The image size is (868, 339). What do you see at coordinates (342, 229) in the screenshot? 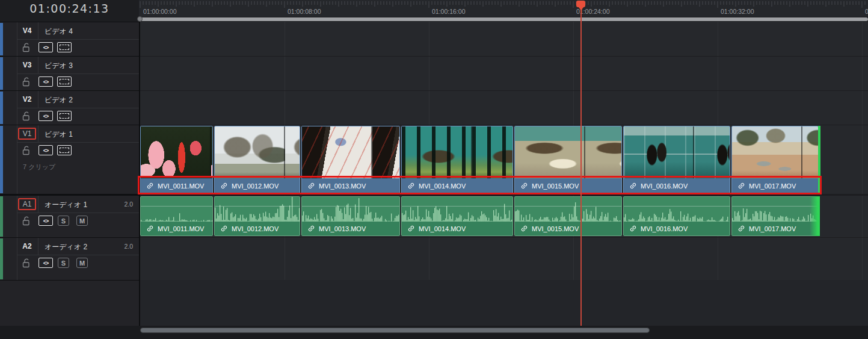
I see `clip-name: MVI_0013.MOV` at bounding box center [342, 229].